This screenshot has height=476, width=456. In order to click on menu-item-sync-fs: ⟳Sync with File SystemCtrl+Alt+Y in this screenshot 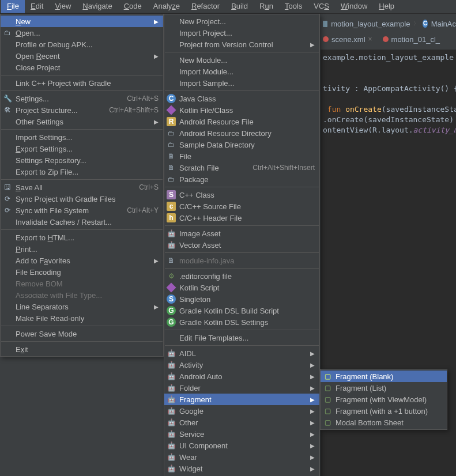, I will do `click(82, 210)`.